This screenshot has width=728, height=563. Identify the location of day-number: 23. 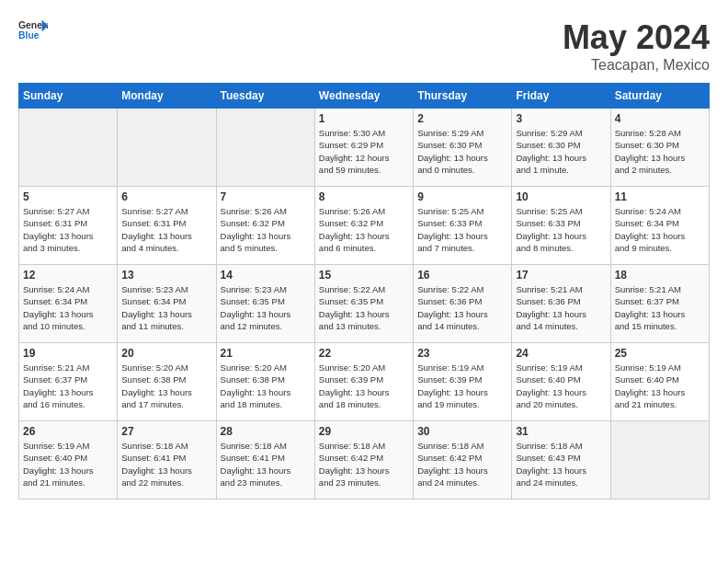
(462, 353).